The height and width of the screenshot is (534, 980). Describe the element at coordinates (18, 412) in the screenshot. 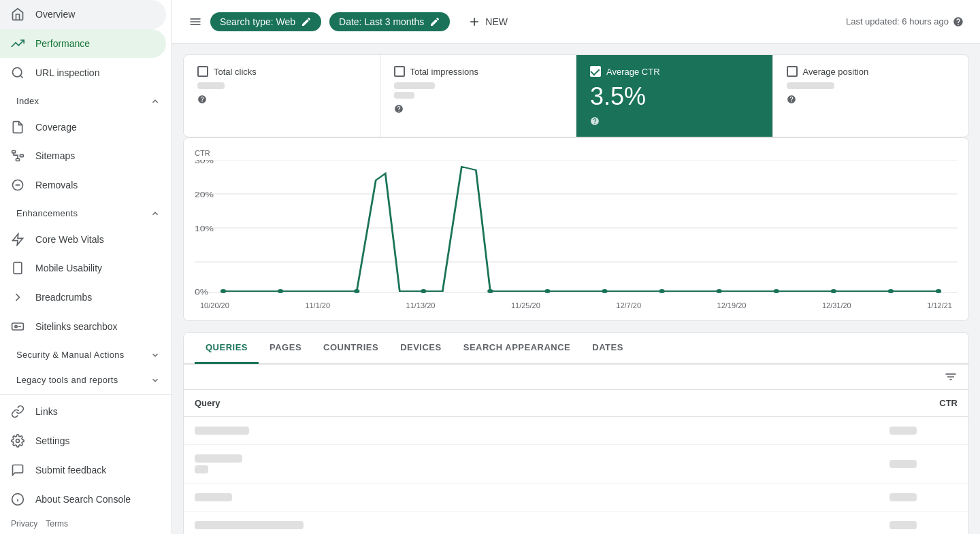

I see `link-icon` at that location.